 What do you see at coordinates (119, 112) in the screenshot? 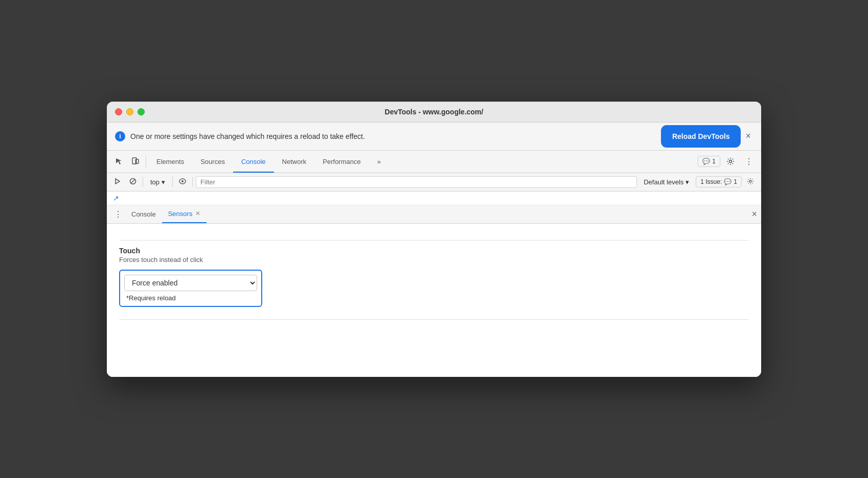
I see `close-button` at bounding box center [119, 112].